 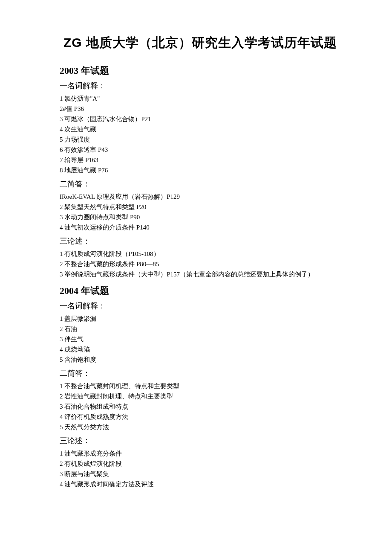 What do you see at coordinates (200, 427) in the screenshot?
I see `list-item: 5 天然气分类方法` at bounding box center [200, 427].